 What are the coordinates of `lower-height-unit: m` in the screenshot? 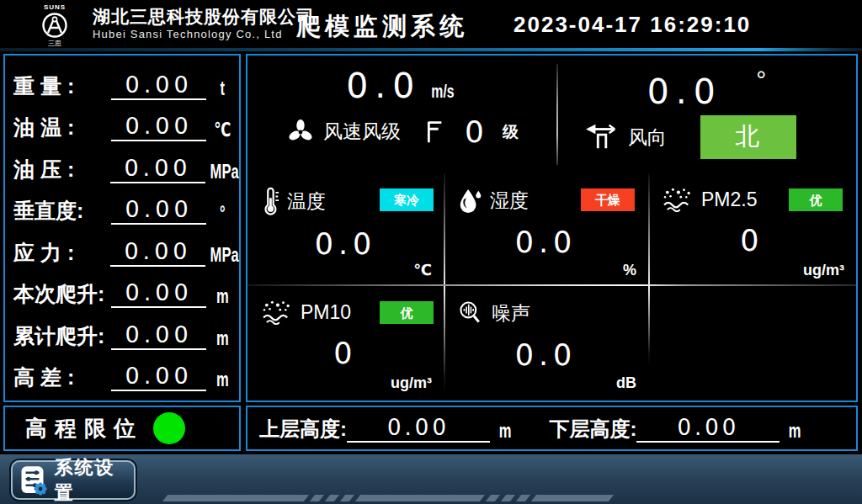 It's located at (795, 431).